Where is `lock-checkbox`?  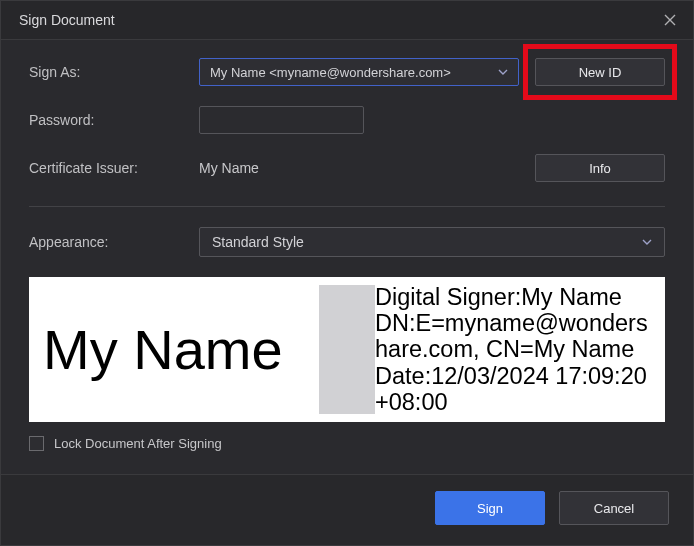
lock-checkbox is located at coordinates (36, 444).